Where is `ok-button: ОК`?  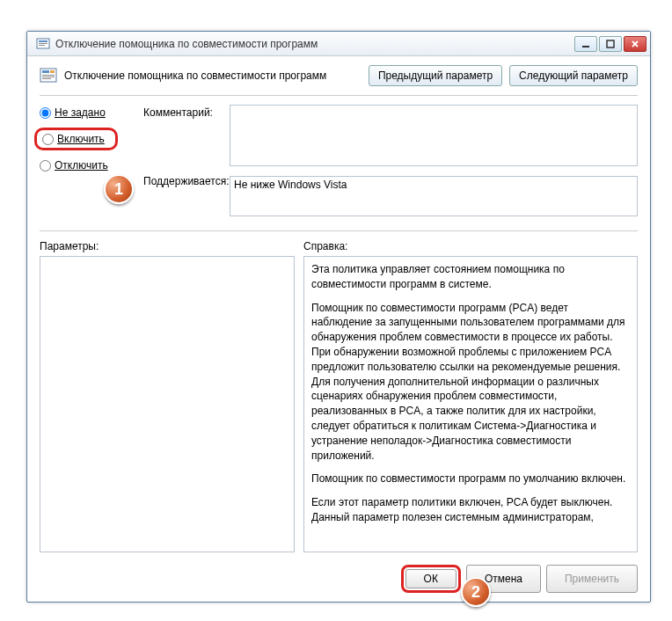
ok-button: ОК is located at coordinates (431, 579).